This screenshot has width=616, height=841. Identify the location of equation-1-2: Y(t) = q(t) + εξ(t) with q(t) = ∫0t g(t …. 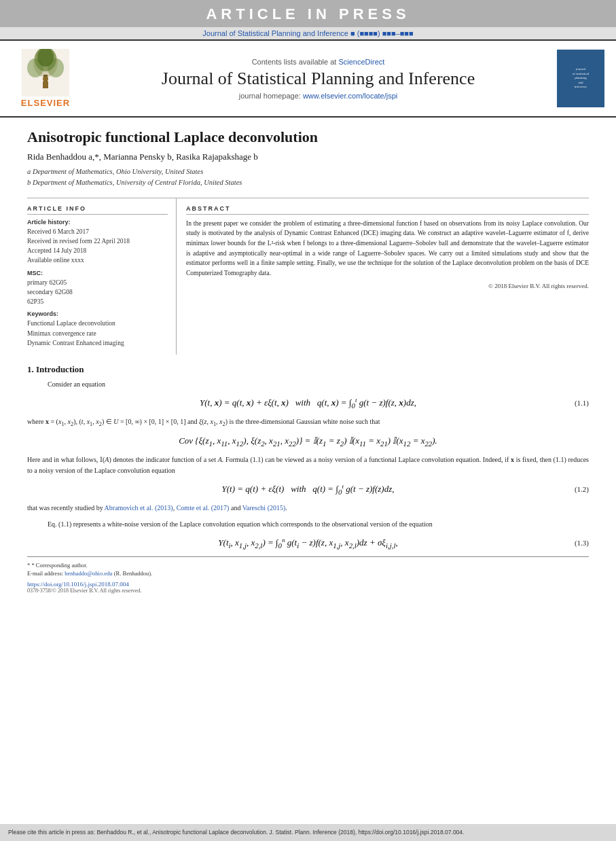
(308, 489).